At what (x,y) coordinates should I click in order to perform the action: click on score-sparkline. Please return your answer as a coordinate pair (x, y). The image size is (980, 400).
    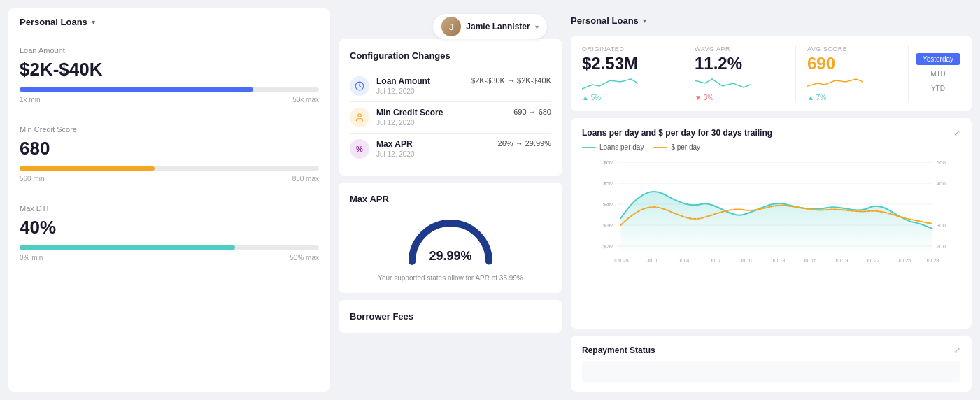
    Looking at the image, I should click on (835, 83).